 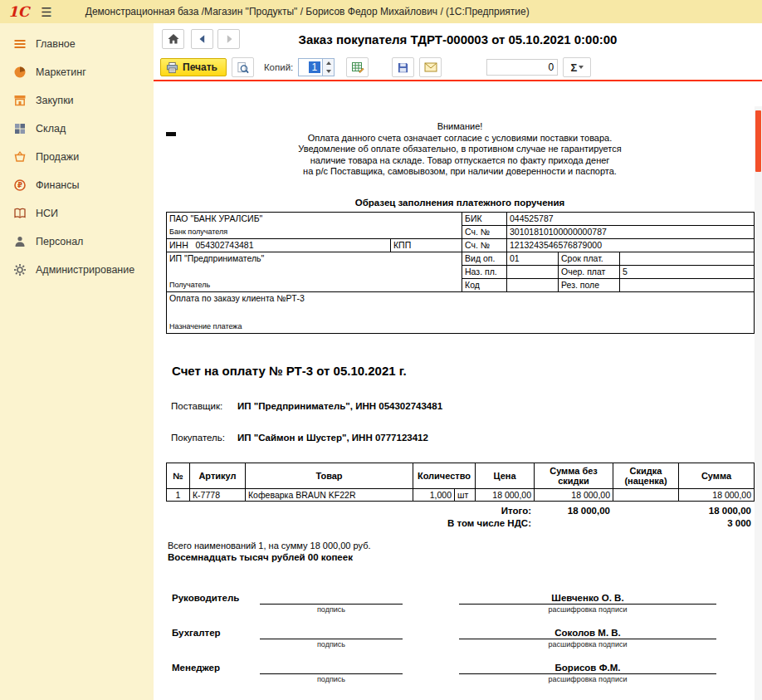 What do you see at coordinates (212, 599) in the screenshot?
I see `signature-role: Руководитель` at bounding box center [212, 599].